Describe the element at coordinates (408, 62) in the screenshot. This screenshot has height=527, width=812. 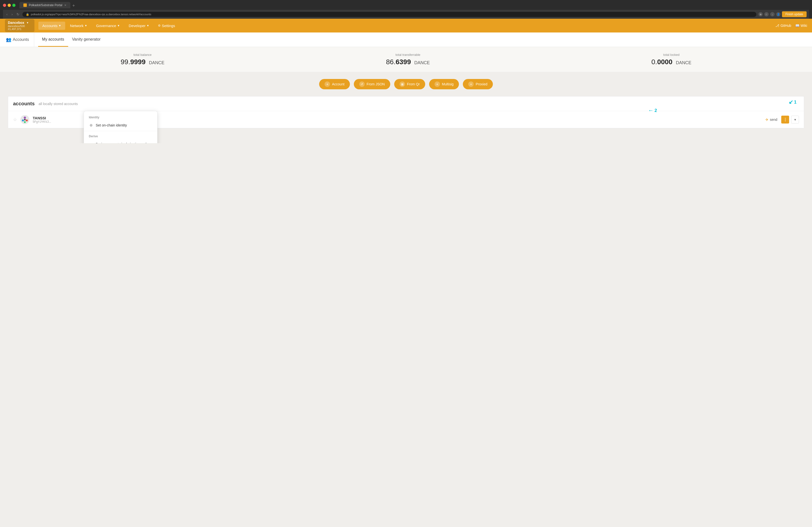
I see `total-transferrable-value: 86.6399 DANCE` at that location.